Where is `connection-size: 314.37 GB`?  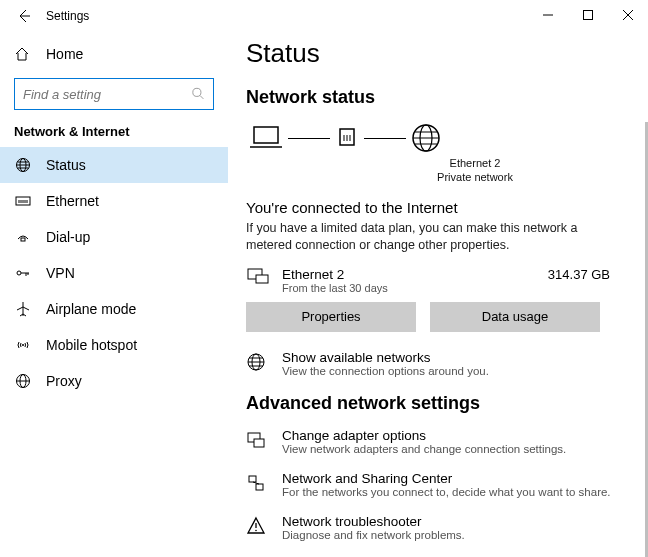
connection-size: 314.37 GB is located at coordinates (589, 274).